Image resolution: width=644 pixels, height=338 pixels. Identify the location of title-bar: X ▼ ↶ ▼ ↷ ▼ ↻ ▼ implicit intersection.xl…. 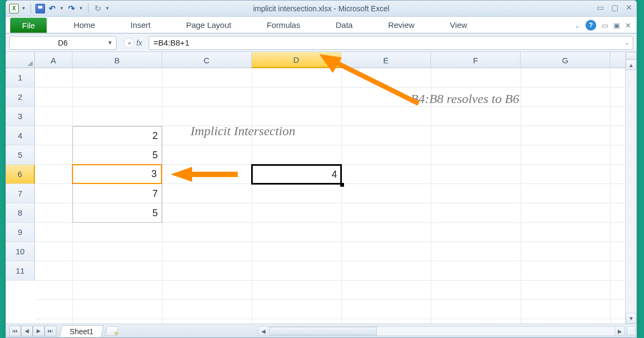
(321, 9).